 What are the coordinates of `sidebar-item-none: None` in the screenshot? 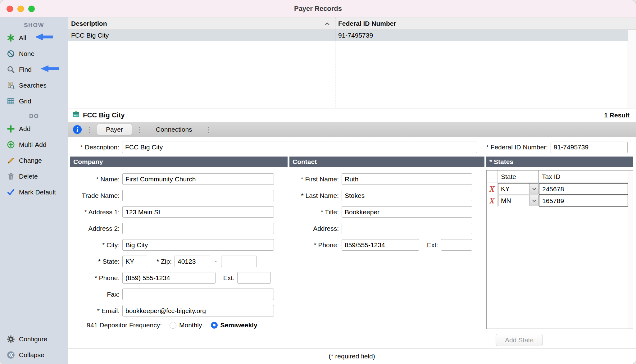 It's located at (34, 53).